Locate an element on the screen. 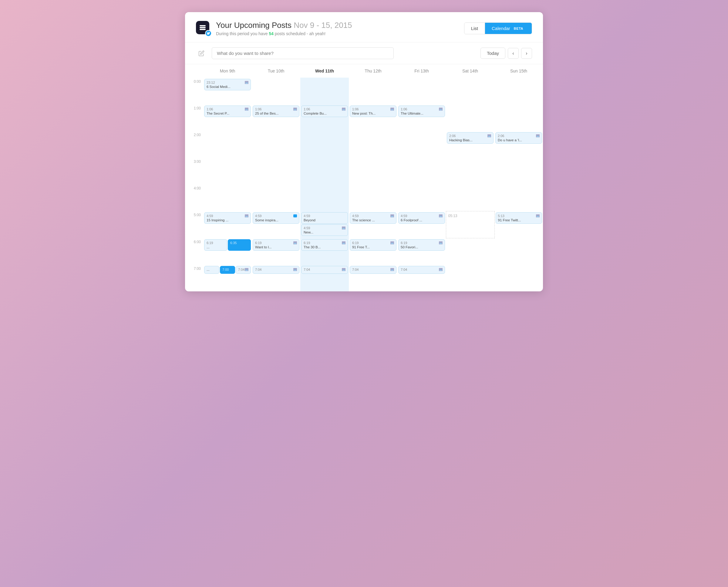  event-title: The Secret P... is located at coordinates (227, 114).